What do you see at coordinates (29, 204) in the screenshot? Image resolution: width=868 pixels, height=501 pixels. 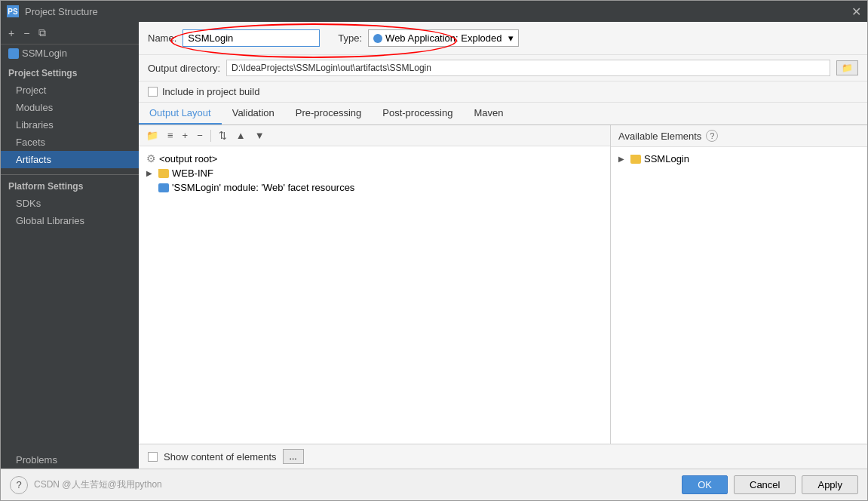 I see `sidebar-item-sdks-label: SDKs` at bounding box center [29, 204].